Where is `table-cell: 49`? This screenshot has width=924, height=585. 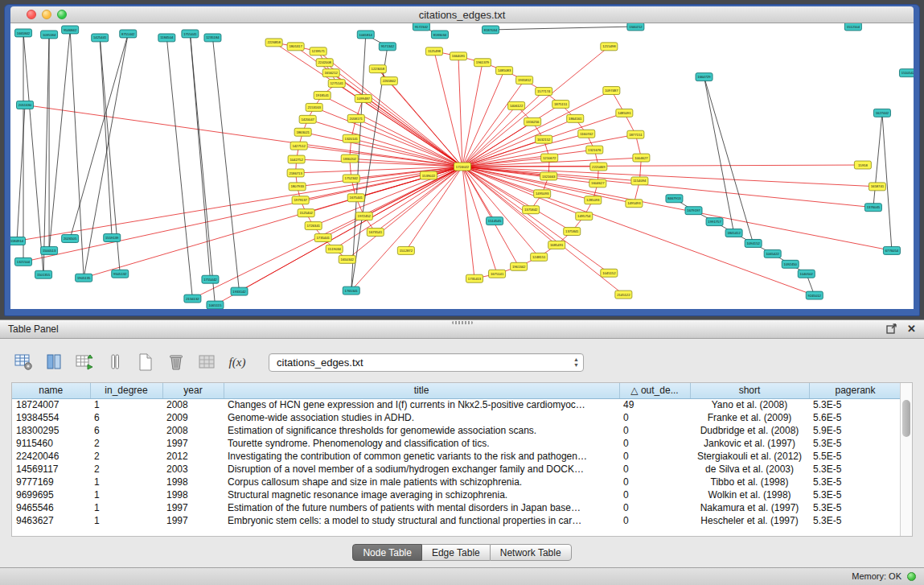
table-cell: 49 is located at coordinates (655, 405).